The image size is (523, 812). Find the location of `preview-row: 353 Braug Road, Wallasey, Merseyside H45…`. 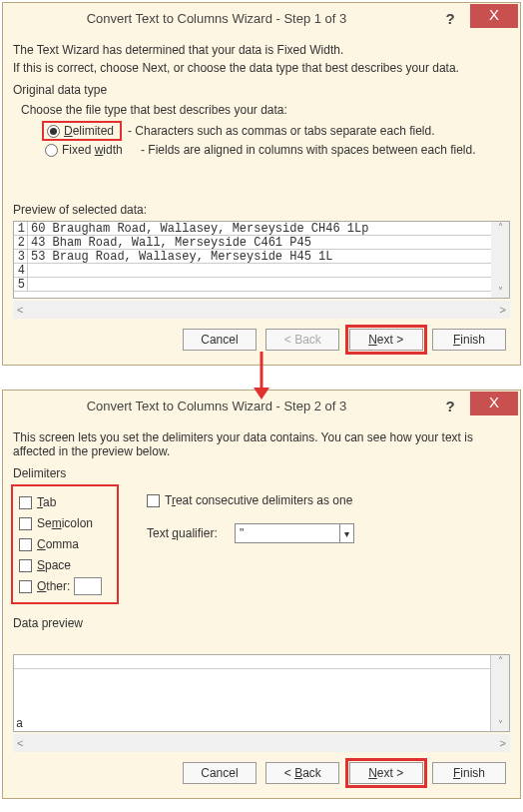

preview-row: 353 Braug Road, Wallasey, Merseyside H45… is located at coordinates (262, 257).